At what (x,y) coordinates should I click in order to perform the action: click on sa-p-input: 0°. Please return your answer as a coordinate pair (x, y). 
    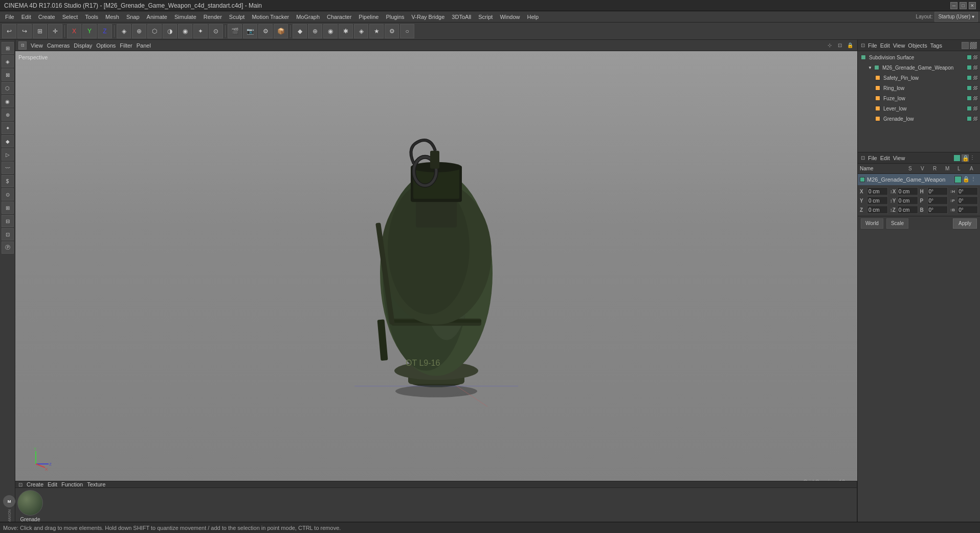
    Looking at the image, I should click on (968, 201).